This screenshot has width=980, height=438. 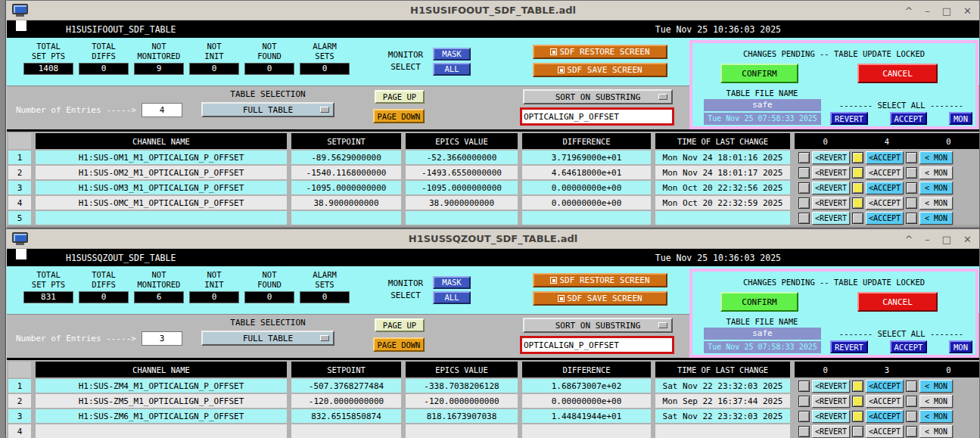 I want to click on stats-row: TOTALSET PTS1408 TOTALDIFFS0 NOTMONITORE…, so click(x=186, y=58).